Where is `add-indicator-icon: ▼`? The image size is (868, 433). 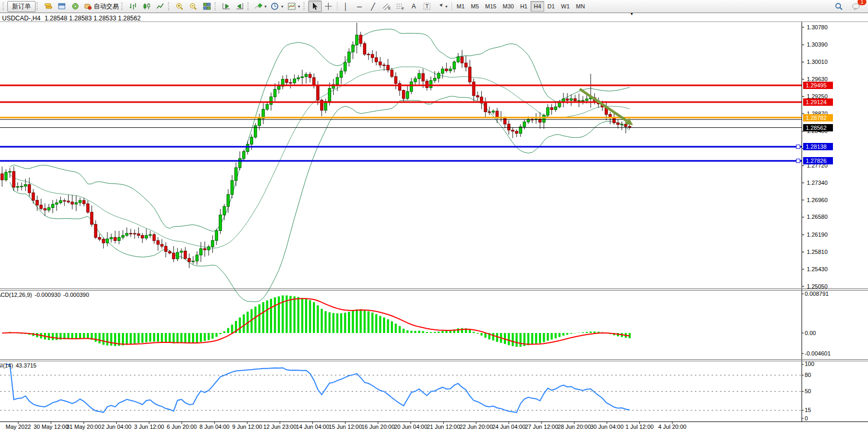 add-indicator-icon: ▼ is located at coordinates (261, 6).